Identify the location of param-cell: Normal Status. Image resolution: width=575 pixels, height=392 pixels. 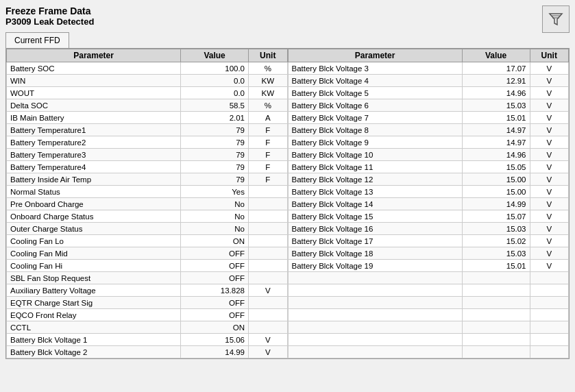
(94, 192).